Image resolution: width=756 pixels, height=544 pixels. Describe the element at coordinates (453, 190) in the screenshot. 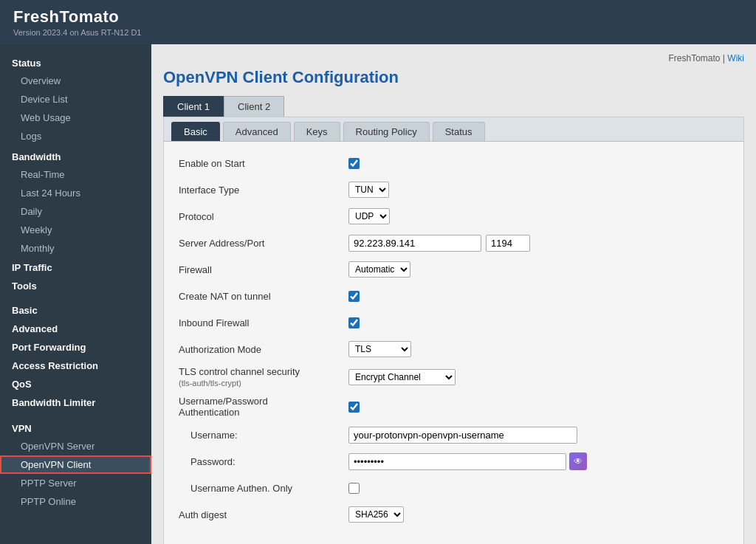

I see `form-row-interface-type: Interface Type TUN TAP` at that location.